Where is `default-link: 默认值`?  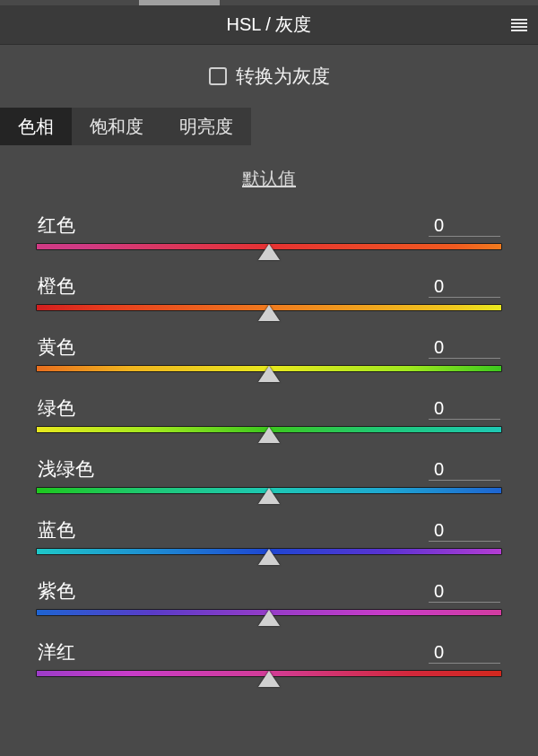 default-link: 默认值 is located at coordinates (269, 179).